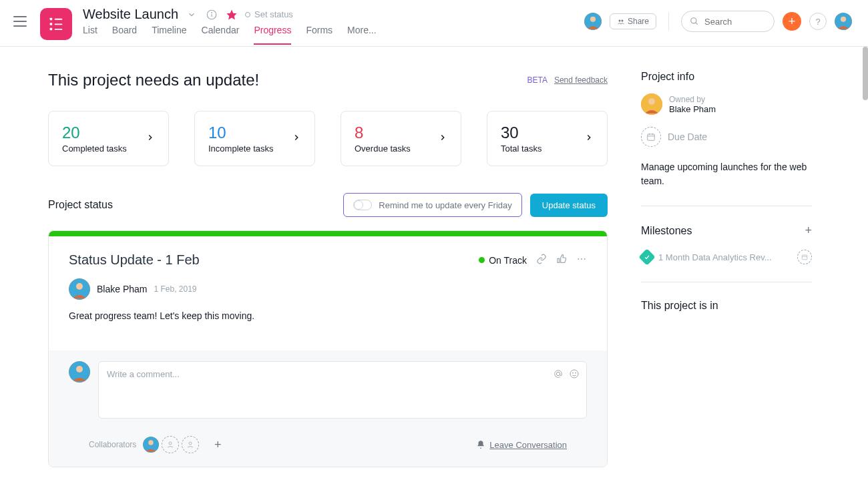 This screenshot has width=868, height=486. What do you see at coordinates (79, 289) in the screenshot?
I see `author-avatar` at bounding box center [79, 289].